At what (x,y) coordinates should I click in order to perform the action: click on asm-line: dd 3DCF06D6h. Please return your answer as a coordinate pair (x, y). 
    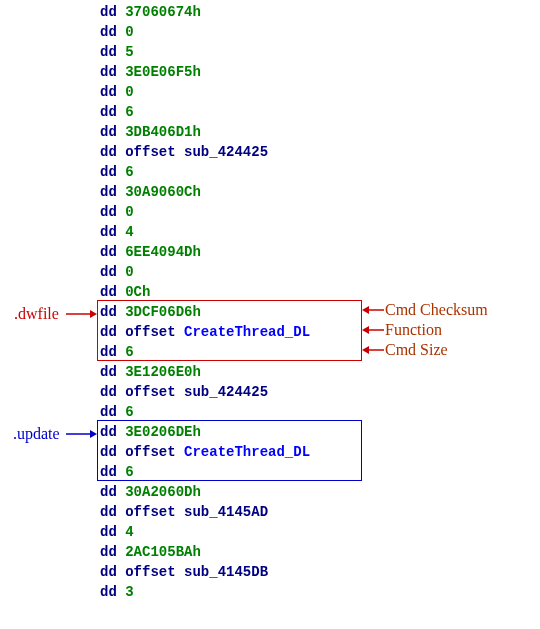
    Looking at the image, I should click on (205, 312).